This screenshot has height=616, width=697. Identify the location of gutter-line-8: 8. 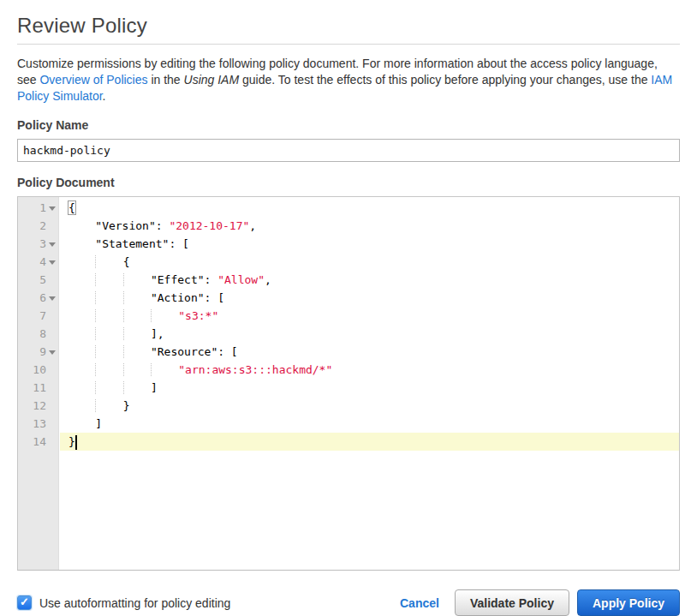
(38, 334).